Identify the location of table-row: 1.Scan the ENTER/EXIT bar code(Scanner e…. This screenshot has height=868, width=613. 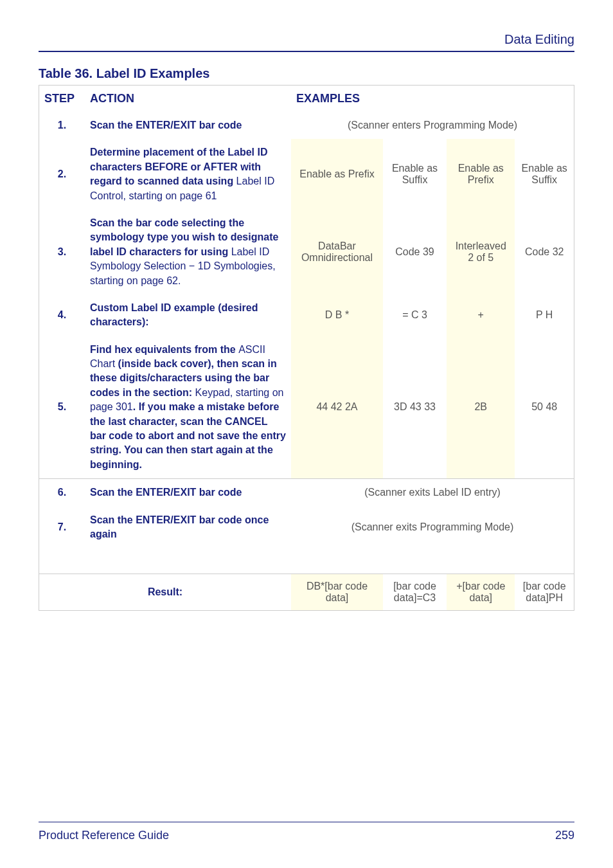
(307, 125).